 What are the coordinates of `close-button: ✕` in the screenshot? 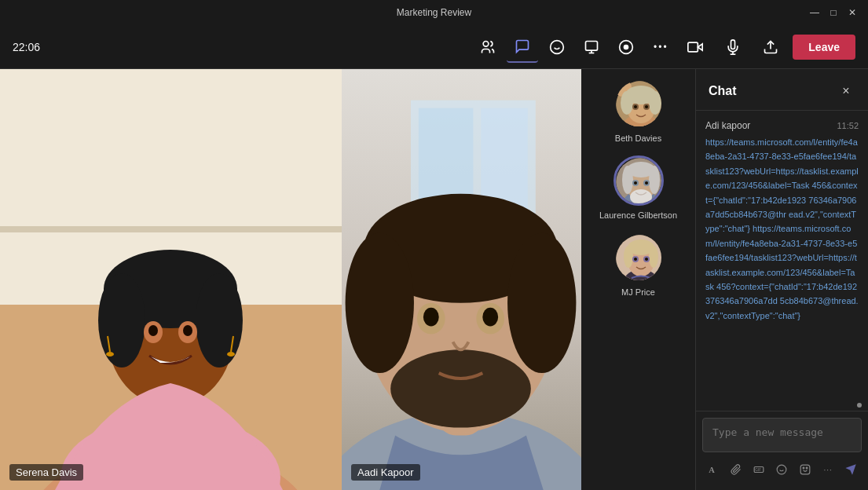 It's located at (852, 13).